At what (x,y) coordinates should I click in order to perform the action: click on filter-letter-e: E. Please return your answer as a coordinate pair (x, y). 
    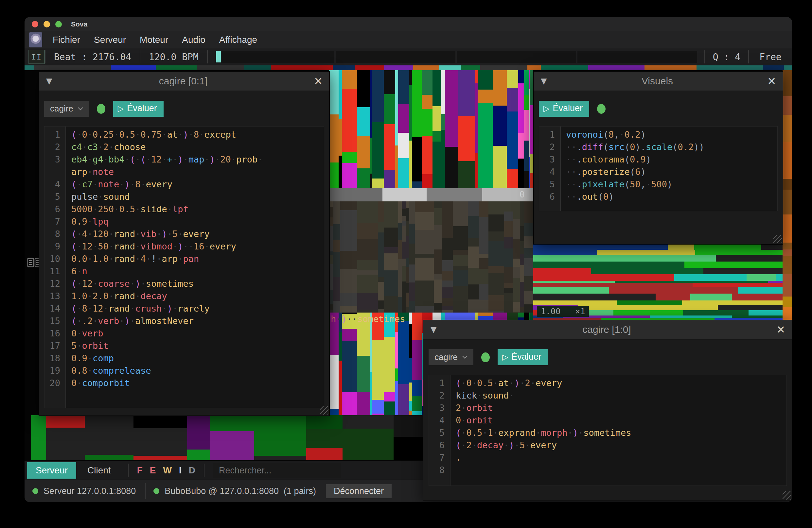
    Looking at the image, I should click on (153, 470).